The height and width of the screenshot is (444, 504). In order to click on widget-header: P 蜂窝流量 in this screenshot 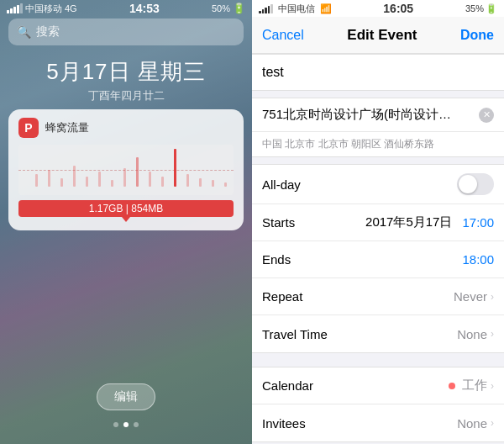, I will do `click(126, 128)`.